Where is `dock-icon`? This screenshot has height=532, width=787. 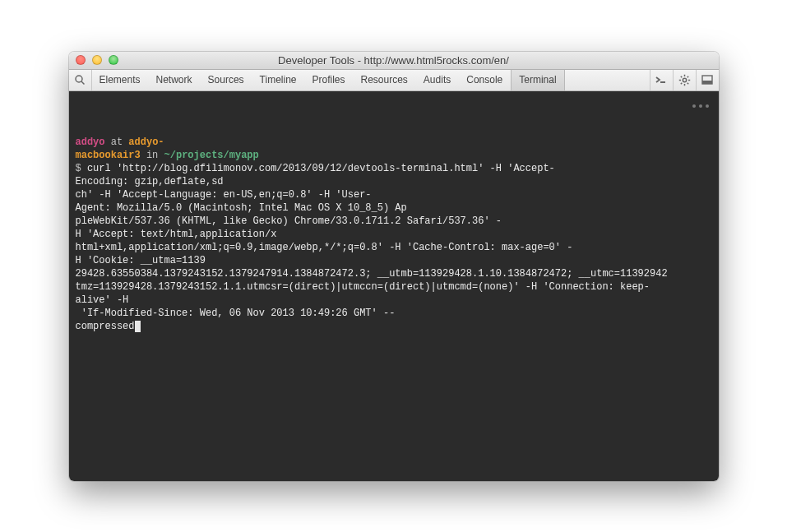 dock-icon is located at coordinates (707, 81).